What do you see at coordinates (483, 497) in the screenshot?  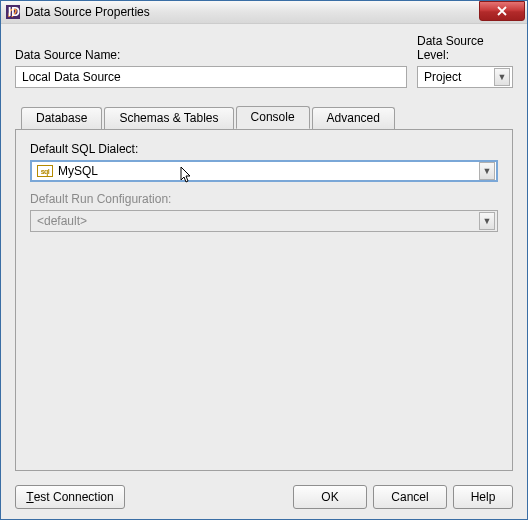 I see `help-button: Help` at bounding box center [483, 497].